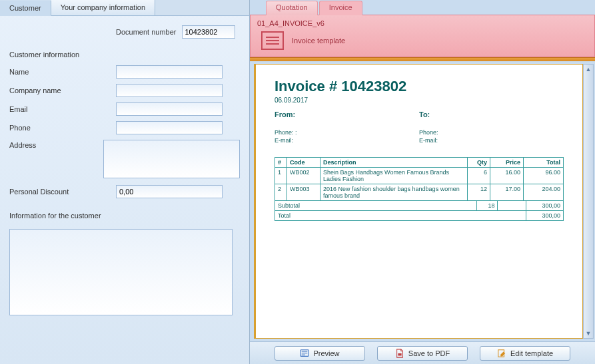  Describe the element at coordinates (424, 114) in the screenshot. I see `to-label: To:` at that location.